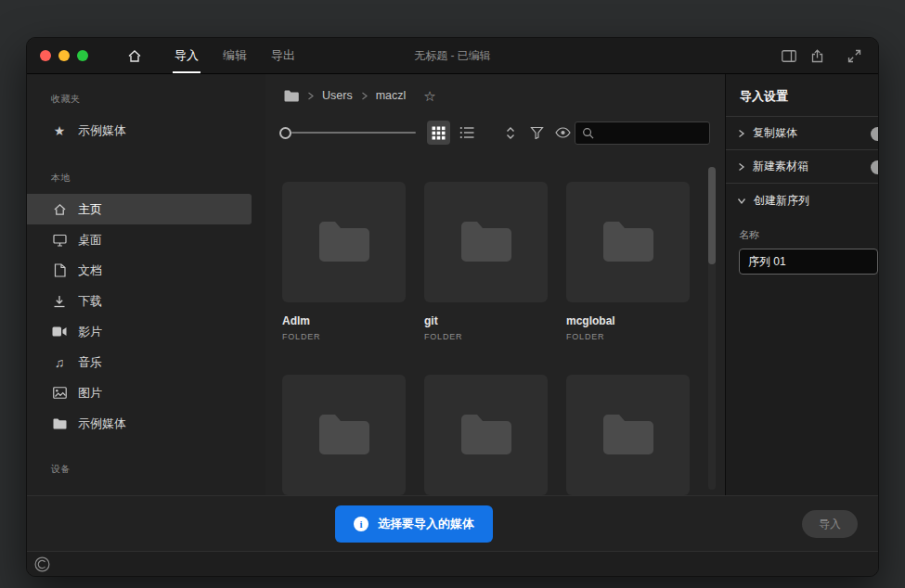 The image size is (905, 588). Describe the element at coordinates (187, 56) in the screenshot. I see `tab-import: 导入` at that location.